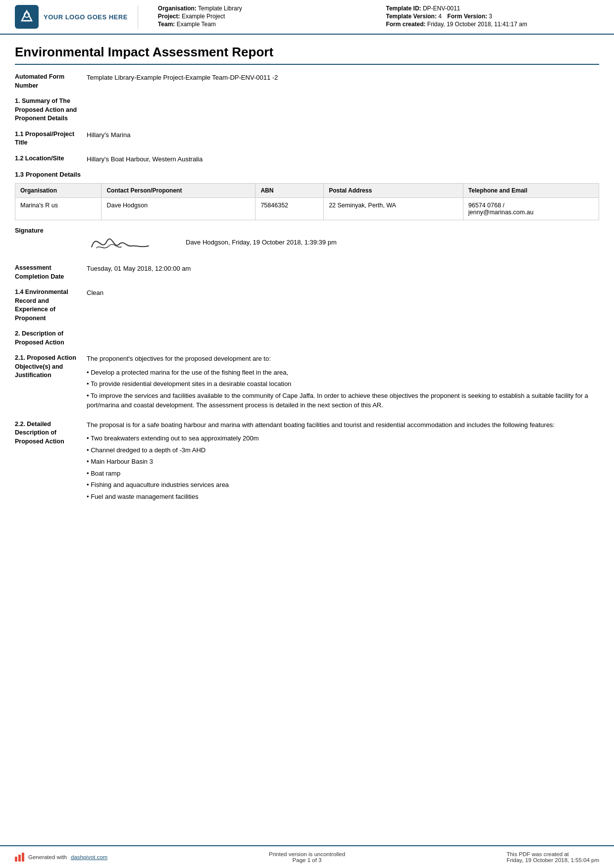  I want to click on header-meta-right: Template ID: DP-ENV-0011 Template Versio…, so click(492, 17).